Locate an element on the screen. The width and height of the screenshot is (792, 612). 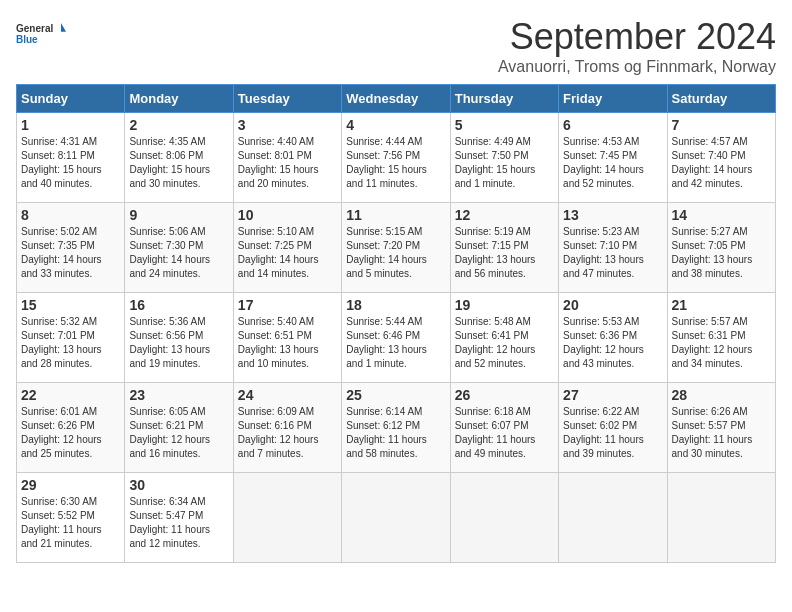
day-number: 9 is located at coordinates (178, 215).